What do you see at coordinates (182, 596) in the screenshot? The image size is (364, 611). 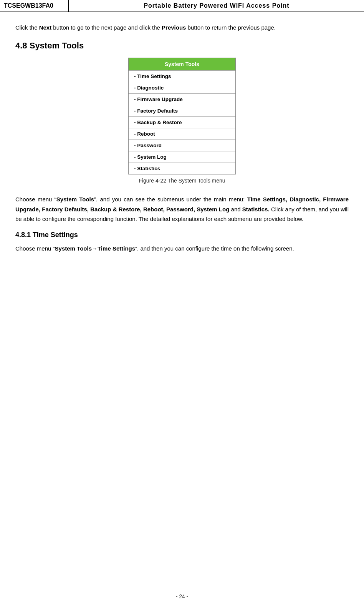 I see `page-number: - 24 -` at bounding box center [182, 596].